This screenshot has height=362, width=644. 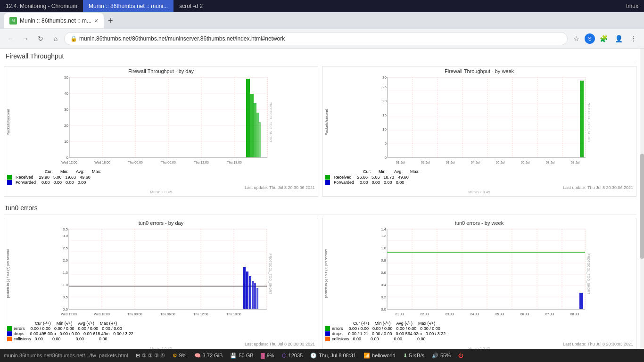 What do you see at coordinates (590, 39) in the screenshot?
I see `extension-s-button: S` at bounding box center [590, 39].